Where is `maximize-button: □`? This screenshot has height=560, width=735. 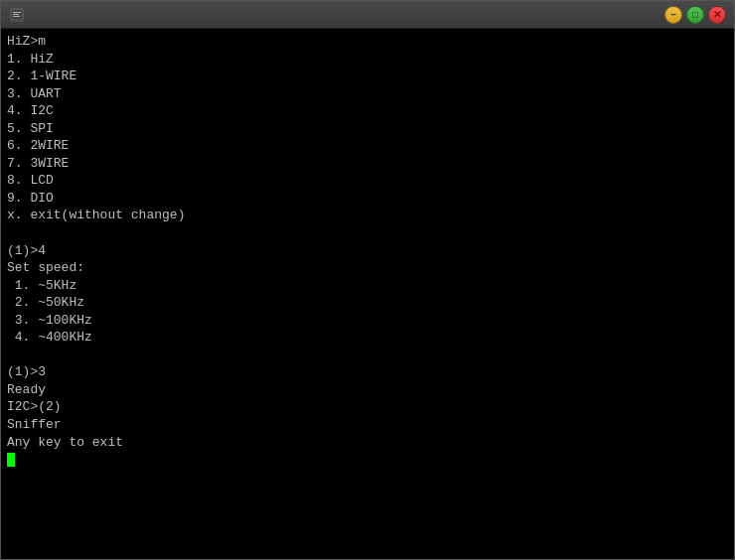 maximize-button: □ is located at coordinates (695, 15).